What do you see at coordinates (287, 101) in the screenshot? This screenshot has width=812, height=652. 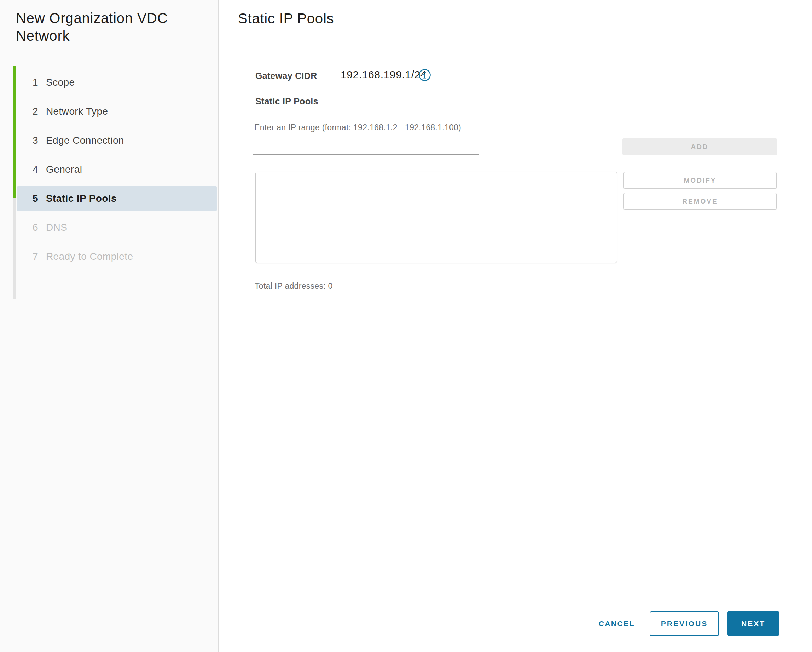 I see `static-ip-pools-section-label: Static IP Pools` at bounding box center [287, 101].